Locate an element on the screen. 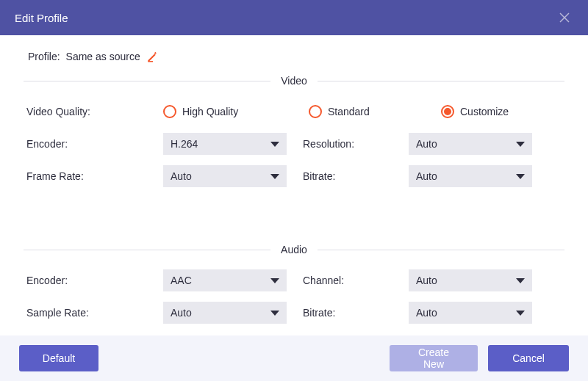  profile-label: Profile: is located at coordinates (44, 57).